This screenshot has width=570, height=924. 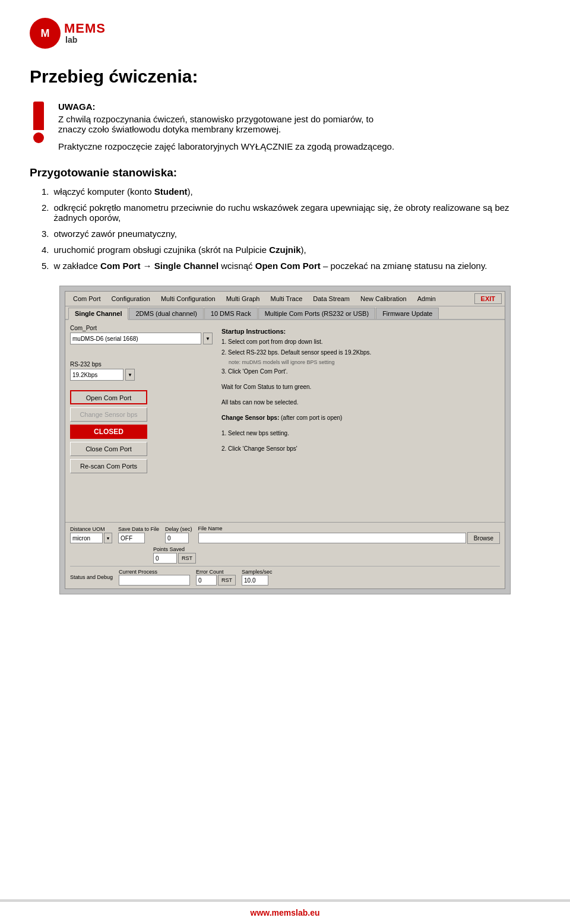 I want to click on save-data-group: Save Data to File, so click(x=139, y=534).